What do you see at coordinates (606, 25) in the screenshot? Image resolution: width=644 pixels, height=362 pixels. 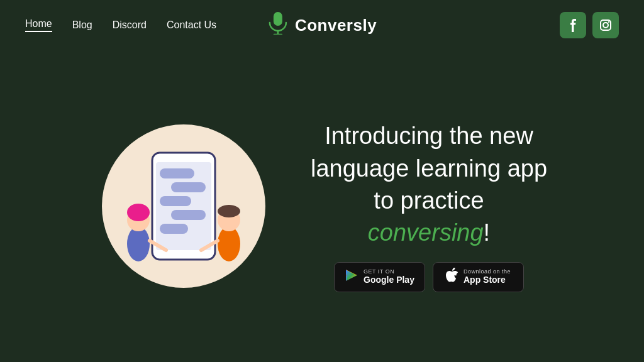 I see `instagram-button` at bounding box center [606, 25].